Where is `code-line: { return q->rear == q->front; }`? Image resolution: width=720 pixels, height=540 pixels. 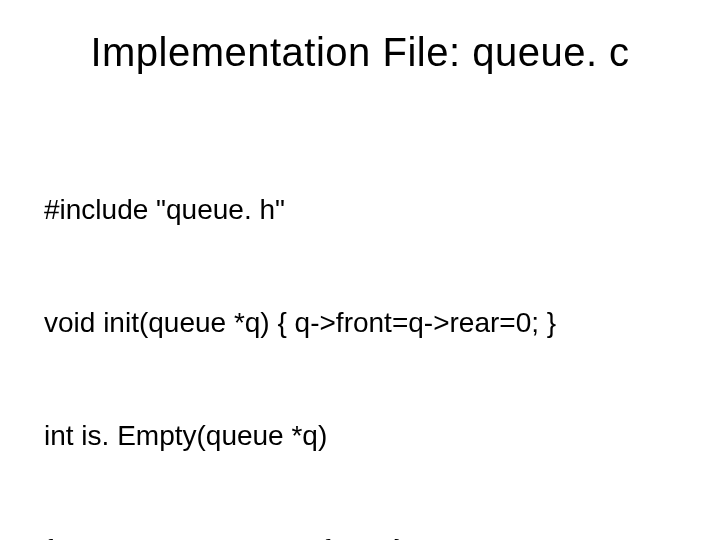
code-line: { return q->rear == q->front; } is located at coordinates (362, 536).